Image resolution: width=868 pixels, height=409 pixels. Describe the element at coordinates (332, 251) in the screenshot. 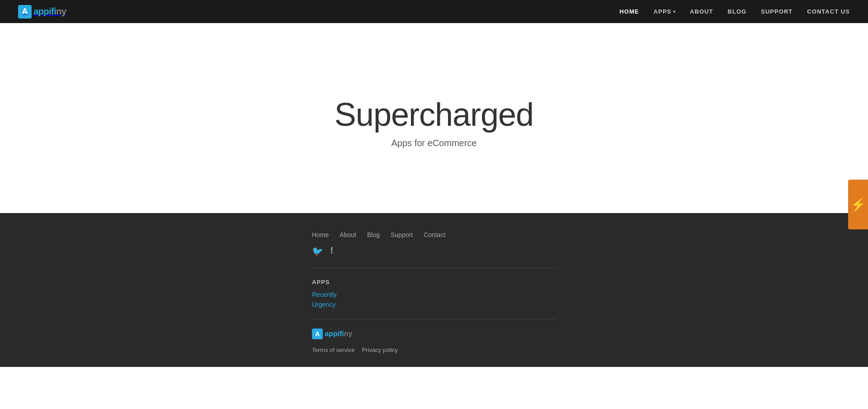

I see `facebook-icon: f` at that location.